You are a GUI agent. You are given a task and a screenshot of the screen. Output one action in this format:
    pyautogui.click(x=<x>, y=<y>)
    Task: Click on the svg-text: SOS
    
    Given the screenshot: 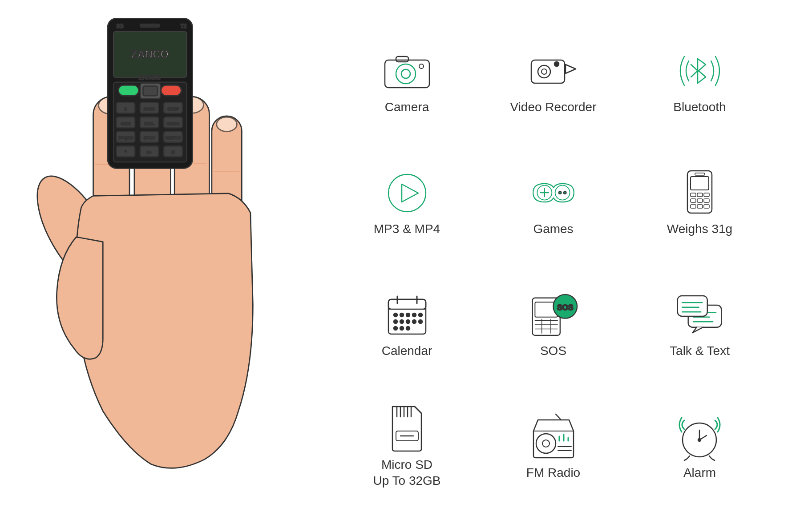 What is the action you would take?
    pyautogui.click(x=565, y=307)
    